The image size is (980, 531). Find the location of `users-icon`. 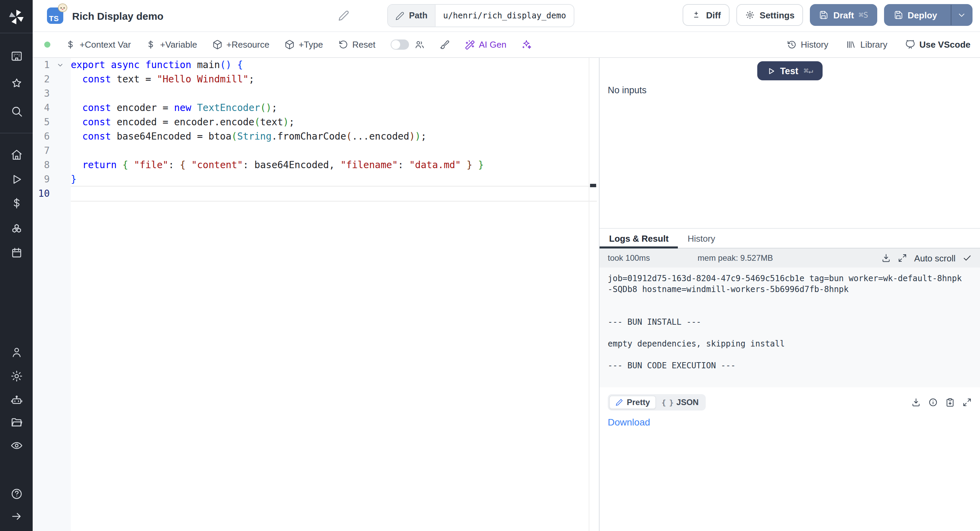

users-icon is located at coordinates (419, 45).